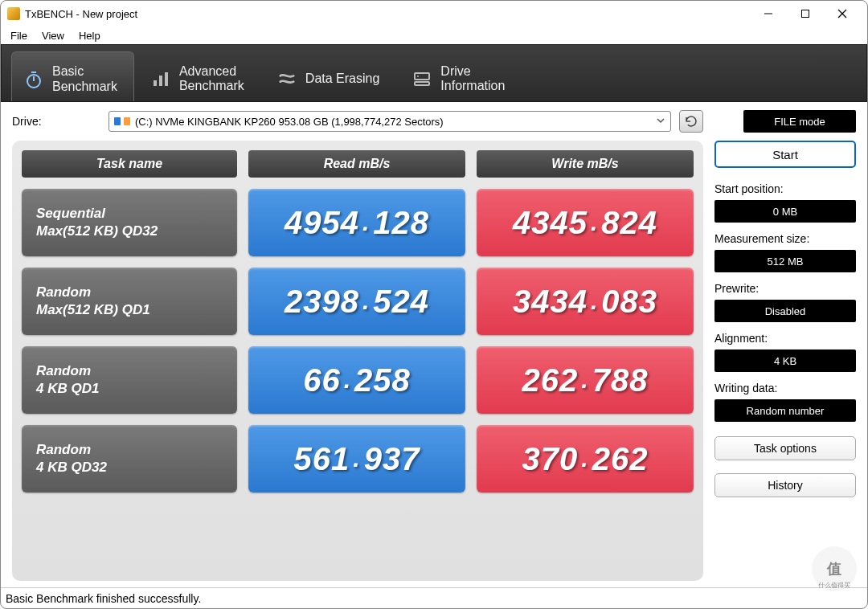 The image size is (868, 609). What do you see at coordinates (585, 301) in the screenshot?
I see `write-value: 3434.083` at bounding box center [585, 301].